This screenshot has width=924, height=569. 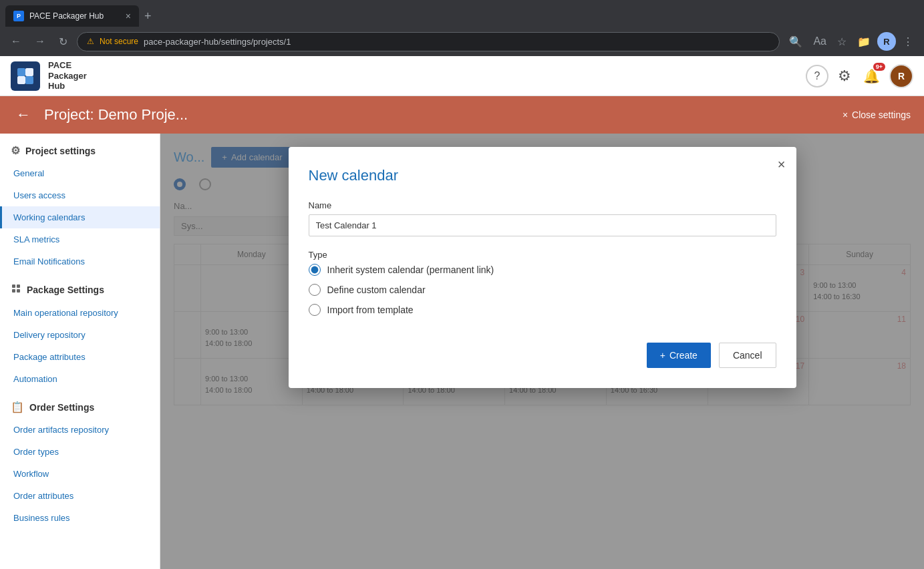 I want to click on project-settings-title: Project settings, so click(x=60, y=151).